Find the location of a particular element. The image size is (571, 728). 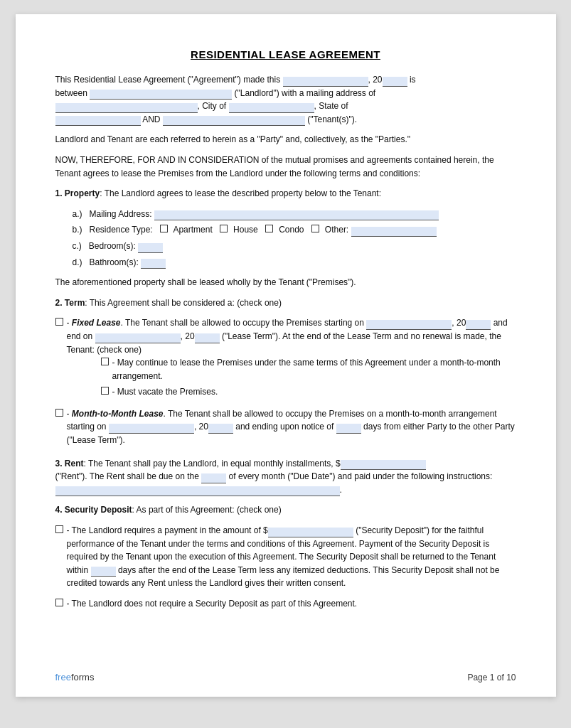

fixed-lease-checkbox is located at coordinates (60, 321).